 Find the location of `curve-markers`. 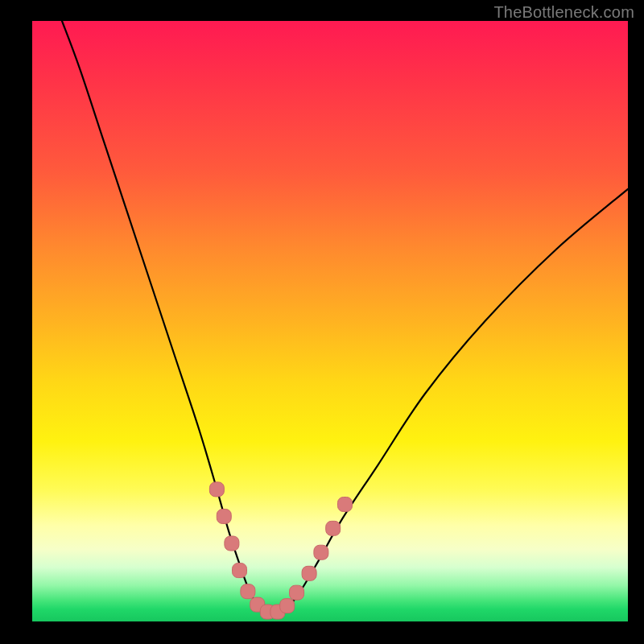

curve-markers is located at coordinates (280, 551).